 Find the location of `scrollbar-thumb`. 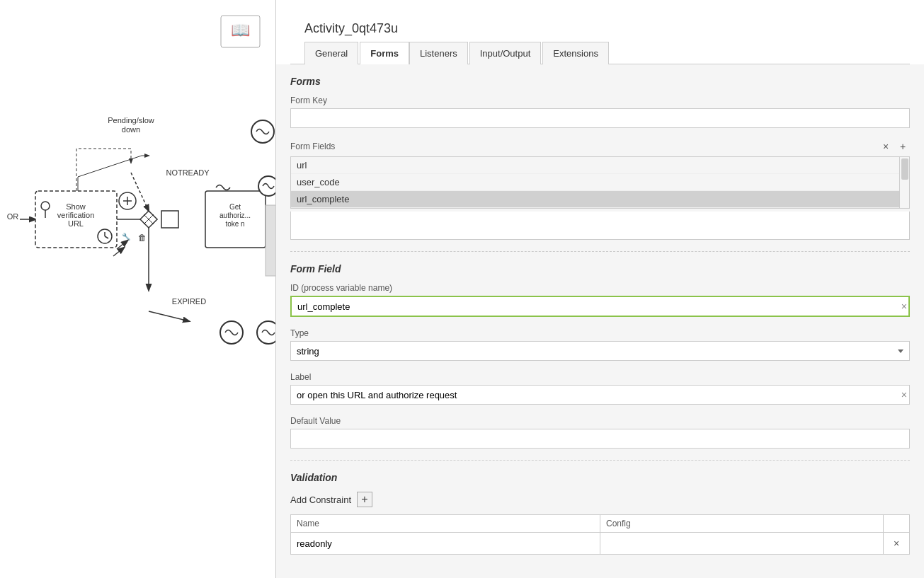

scrollbar-thumb is located at coordinates (905, 169).